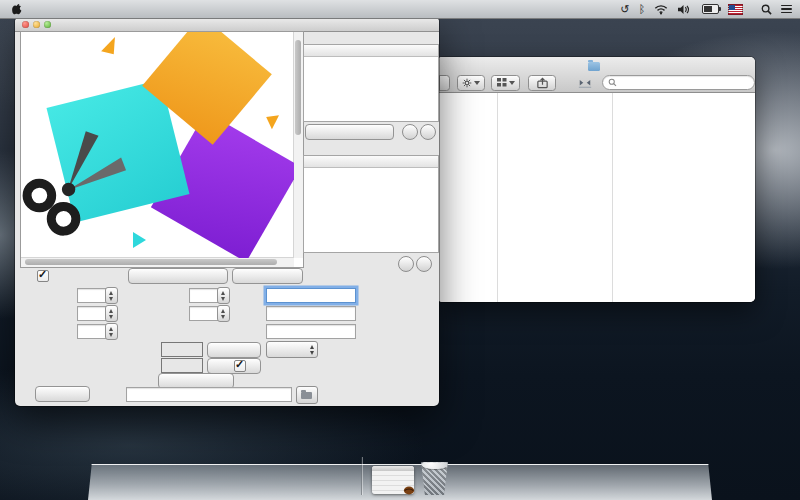 This screenshot has width=800, height=500. Describe the element at coordinates (350, 132) in the screenshot. I see `output-collection-button` at that location.